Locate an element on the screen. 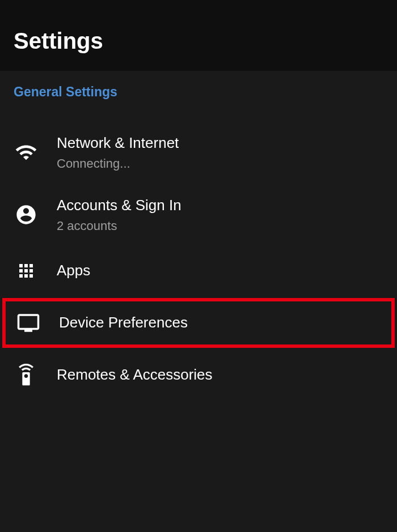 The height and width of the screenshot is (532, 397). settings-item-apps: Apps is located at coordinates (198, 271).